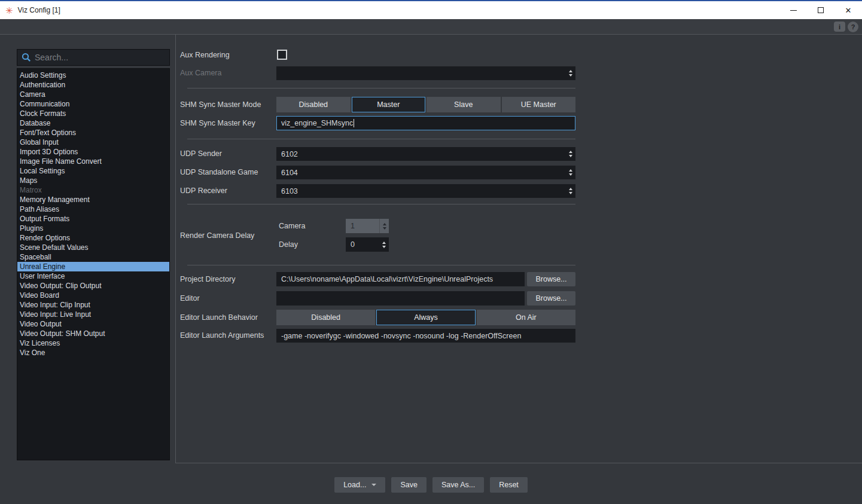 This screenshot has width=862, height=504. Describe the element at coordinates (519, 463) in the screenshot. I see `panel-bottom-border` at that location.